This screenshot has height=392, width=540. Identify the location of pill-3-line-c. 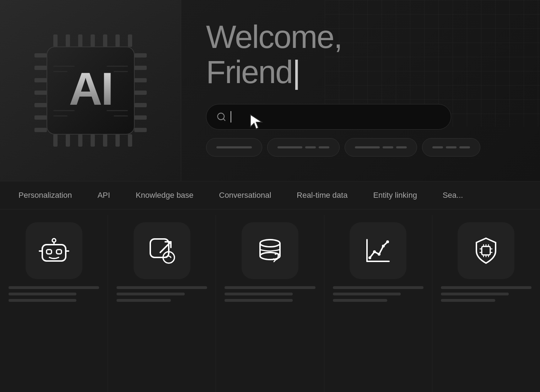
(401, 147).